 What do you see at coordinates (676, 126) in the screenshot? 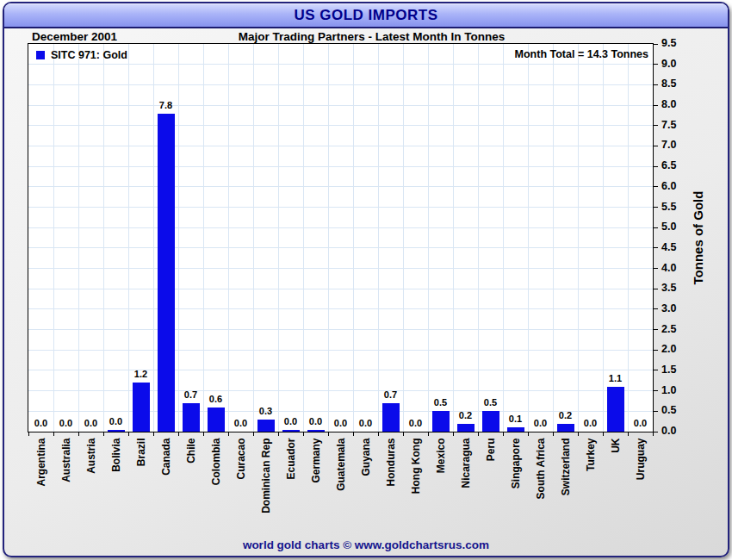
I see `y-axis-tick-label: 7.5` at bounding box center [676, 126].